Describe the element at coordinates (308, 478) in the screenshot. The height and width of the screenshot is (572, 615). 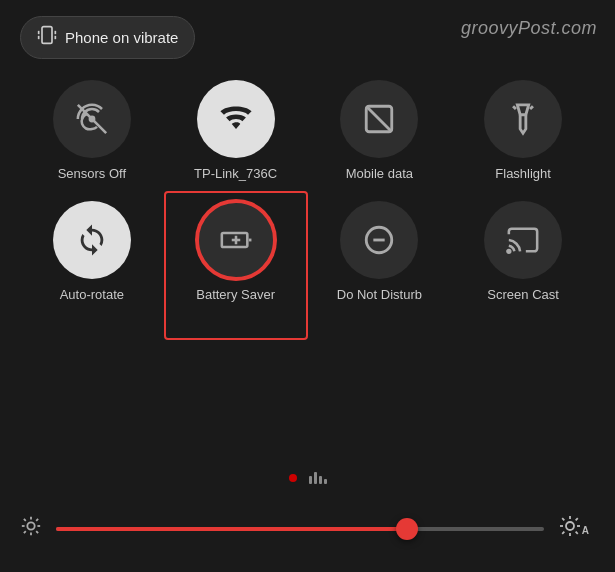
I see `pagination` at that location.